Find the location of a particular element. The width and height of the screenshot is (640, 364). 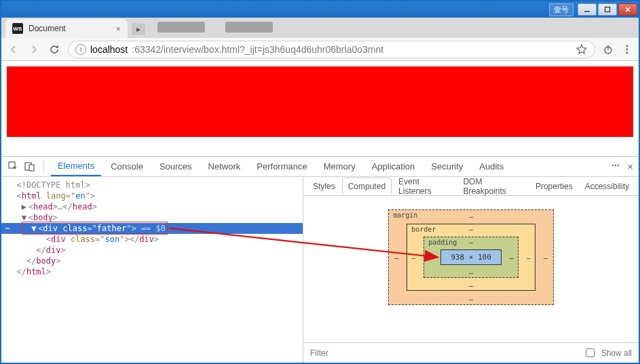

chrome-menu-icon is located at coordinates (627, 49).